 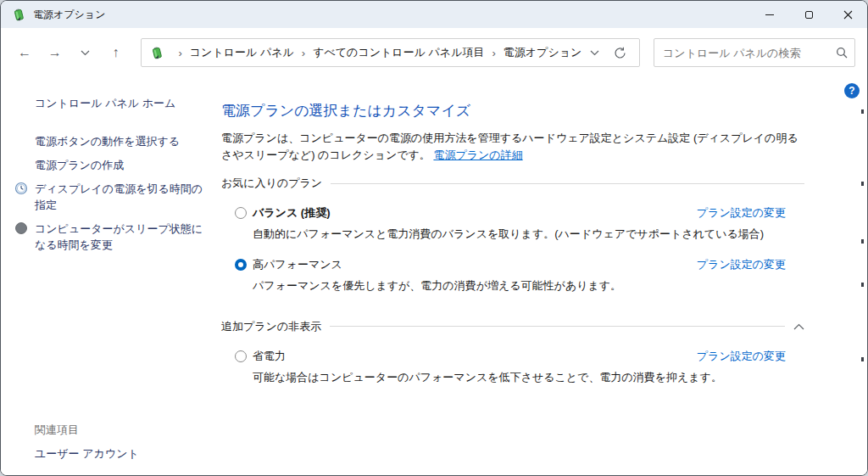 I want to click on section-additional-plans-header: 追加プランの非表示, so click(x=513, y=327).